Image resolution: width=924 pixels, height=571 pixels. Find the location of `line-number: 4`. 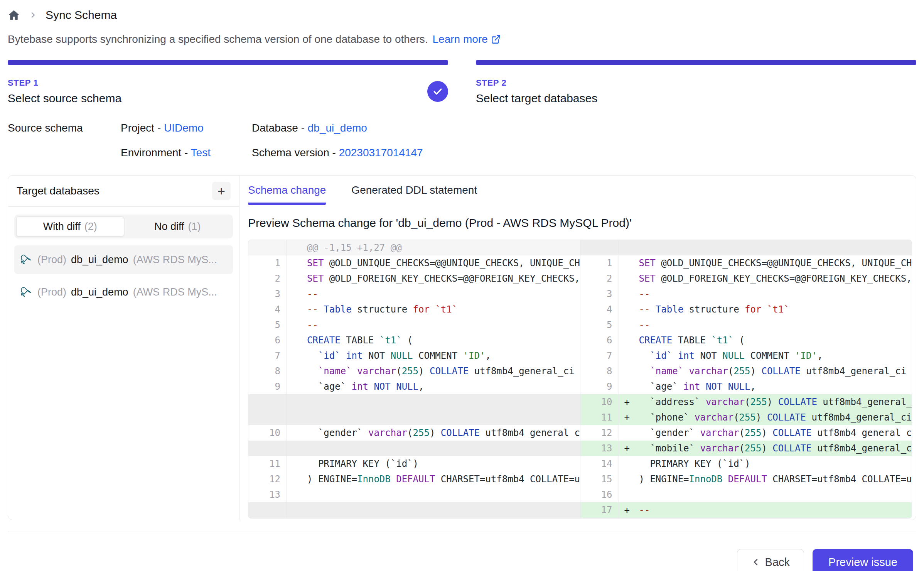

line-number: 4 is located at coordinates (268, 309).